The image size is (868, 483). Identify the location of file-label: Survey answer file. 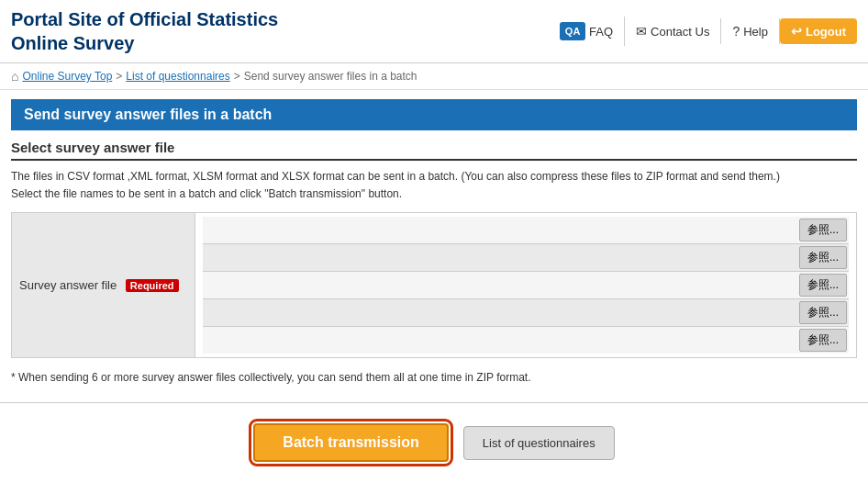
(68, 285).